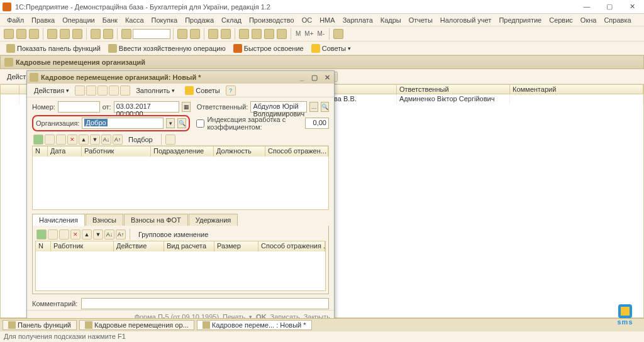  Describe the element at coordinates (205, 304) in the screenshot. I see `comment-input` at that location.